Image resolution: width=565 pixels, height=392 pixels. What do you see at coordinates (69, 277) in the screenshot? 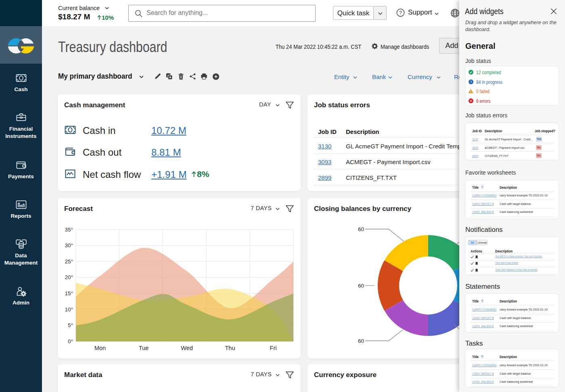
I see `svg-text: 20°` at bounding box center [69, 277].